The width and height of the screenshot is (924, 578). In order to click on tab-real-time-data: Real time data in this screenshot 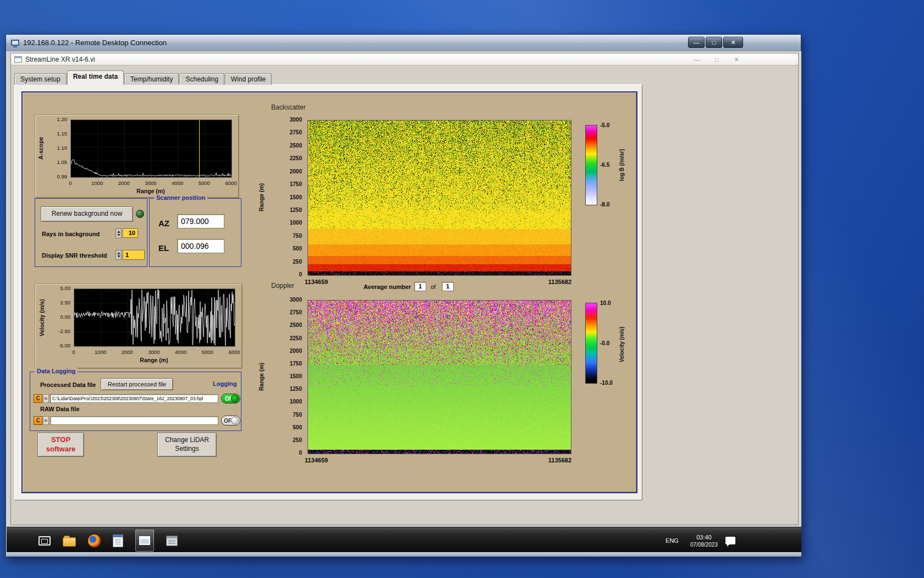, I will do `click(96, 78)`.